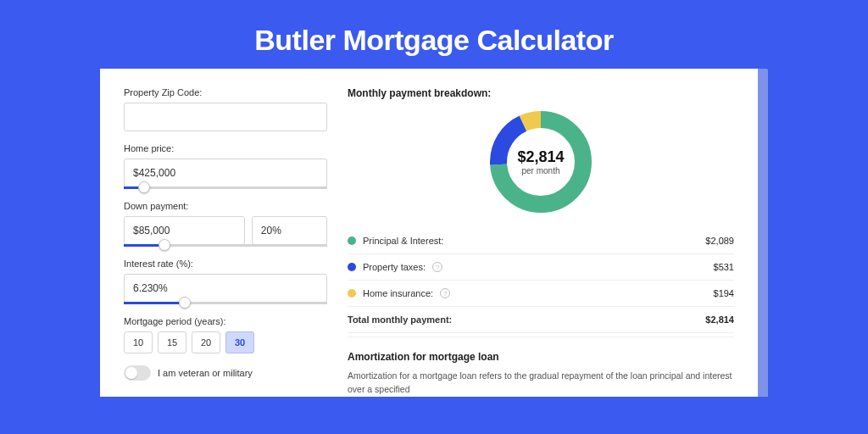  I want to click on interest-input, so click(225, 288).